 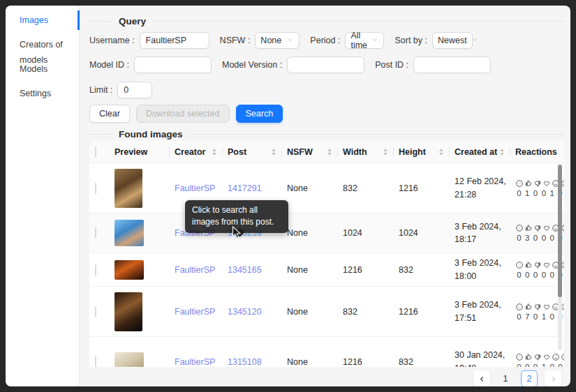 I want to click on sidebar-item-images: Images, so click(x=42, y=20).